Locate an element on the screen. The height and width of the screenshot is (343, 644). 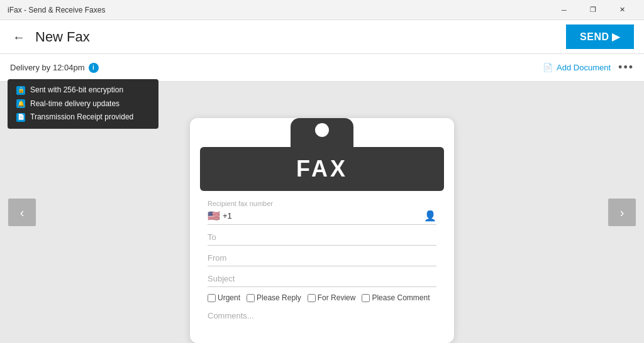
urgent-checkbox-label: Urgent is located at coordinates (224, 298).